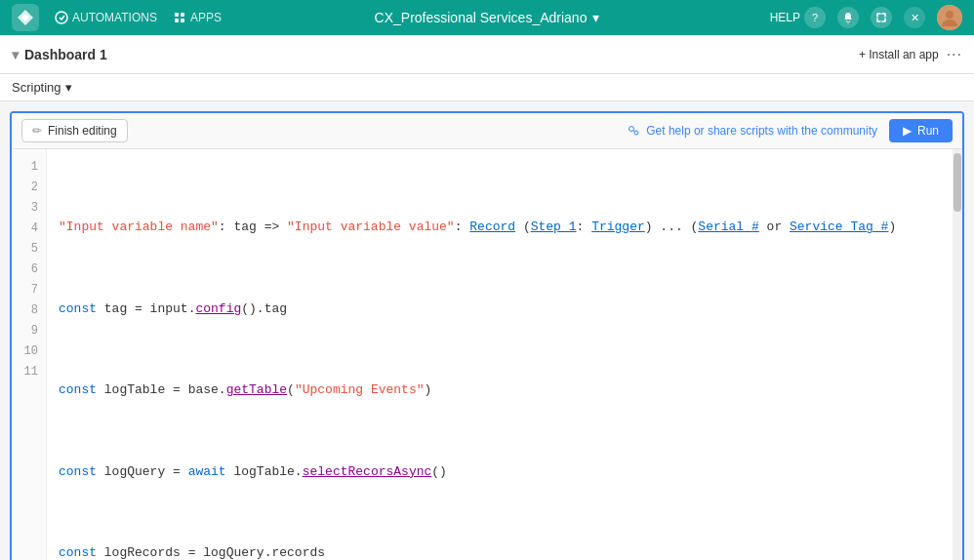  I want to click on apps-label: APPS, so click(206, 18).